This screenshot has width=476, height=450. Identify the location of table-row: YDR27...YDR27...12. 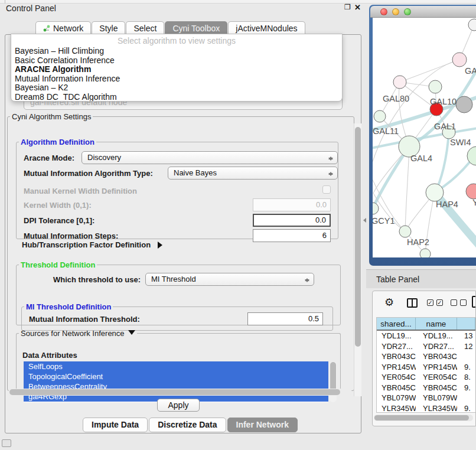
(426, 347).